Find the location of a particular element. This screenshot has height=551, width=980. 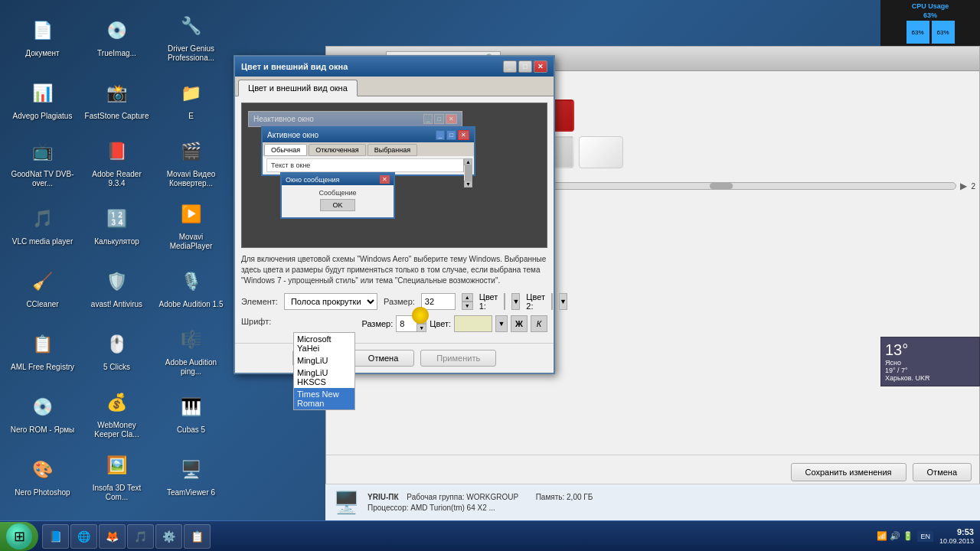

taskbar-item-settings: ⚙️ is located at coordinates (168, 536).